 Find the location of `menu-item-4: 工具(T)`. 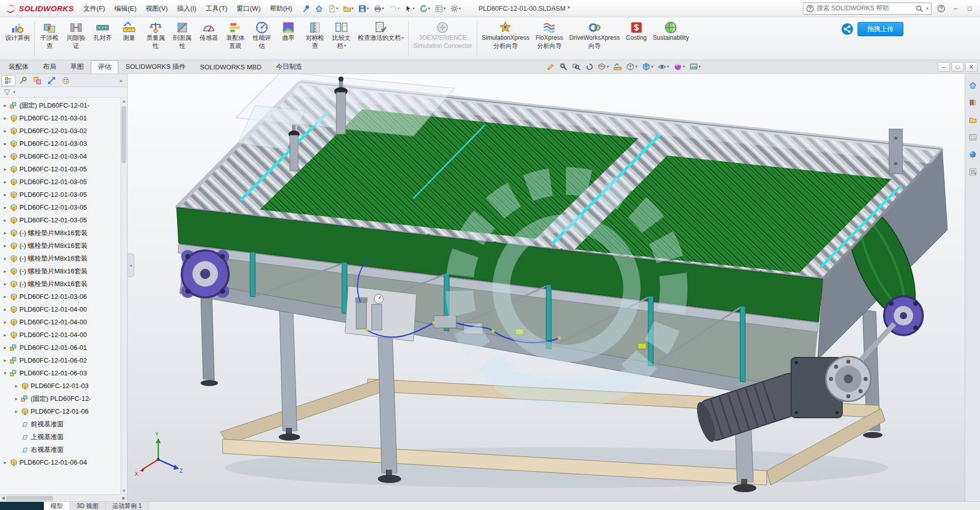

menu-item-4: 工具(T) is located at coordinates (216, 8).